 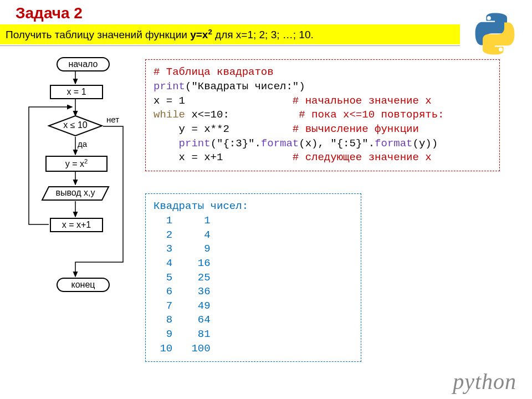 What do you see at coordinates (223, 157) in the screenshot?
I see `code-l7a: x = x+1` at bounding box center [223, 157].